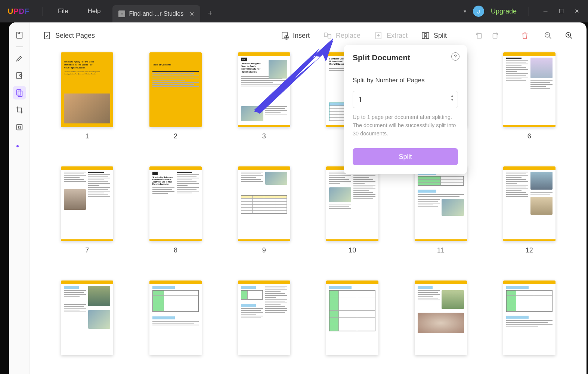  What do you see at coordinates (526, 11) in the screenshot?
I see `titlebar-right: ▾ J Upgrade ─ ☐ ✕` at bounding box center [526, 11].